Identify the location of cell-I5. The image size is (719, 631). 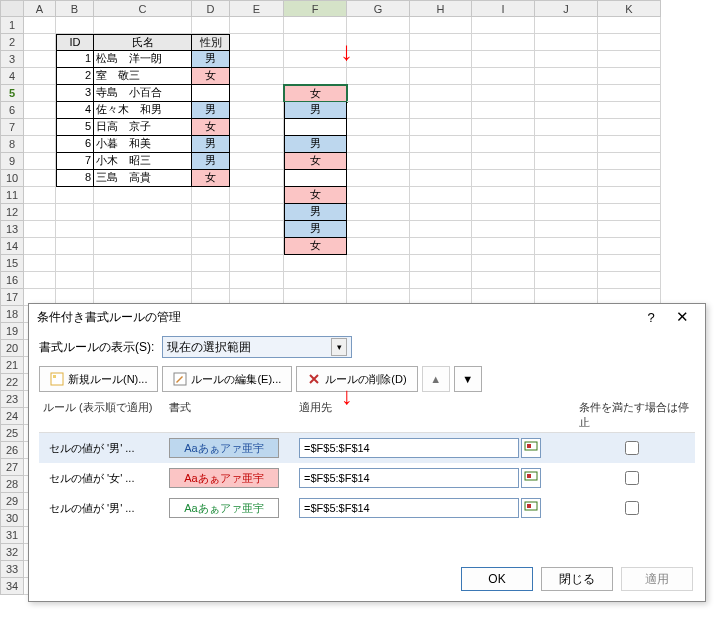
(504, 94).